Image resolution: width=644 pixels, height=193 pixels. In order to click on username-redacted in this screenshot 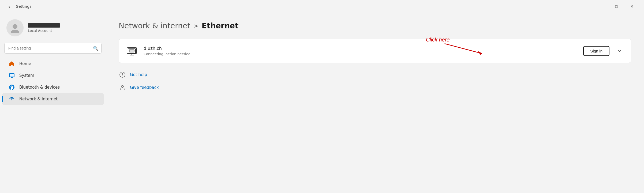, I will do `click(44, 25)`.